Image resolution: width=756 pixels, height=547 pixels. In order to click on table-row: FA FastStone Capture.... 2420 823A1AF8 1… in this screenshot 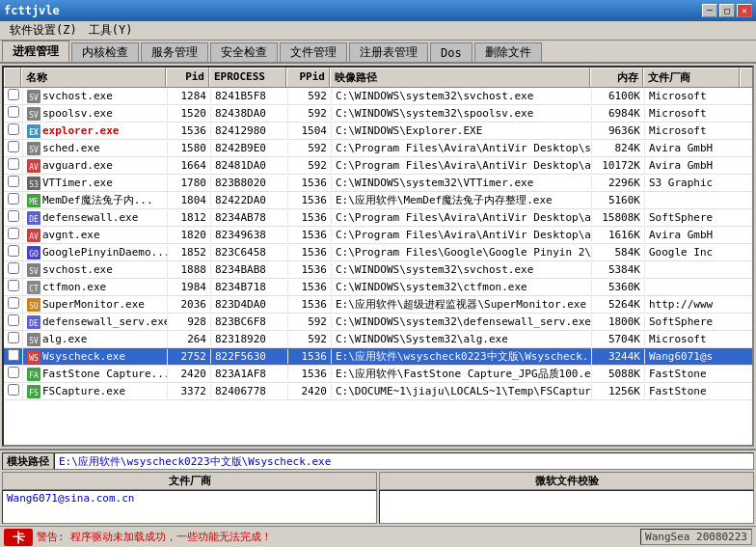, I will do `click(378, 374)`.